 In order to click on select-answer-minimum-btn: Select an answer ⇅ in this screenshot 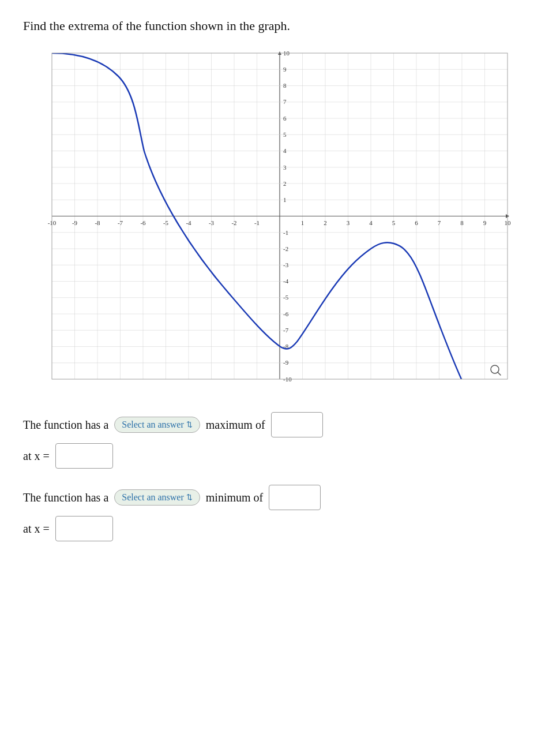, I will do `click(157, 497)`.